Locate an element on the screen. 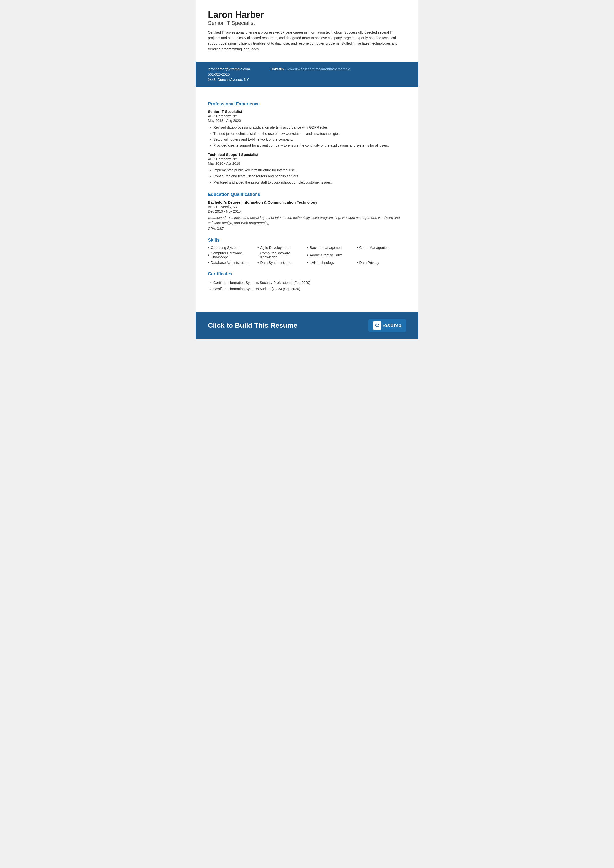  skills-section-title: Skills is located at coordinates (307, 240).